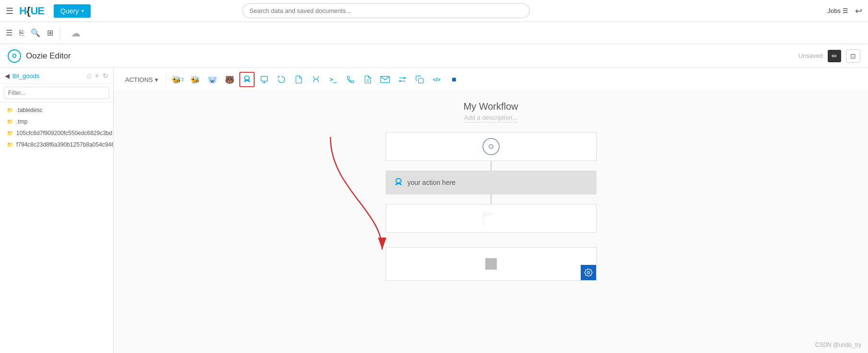 The image size is (868, 353). Describe the element at coordinates (57, 76) in the screenshot. I see `sidebar-header: ◀ tbl_goods ⌂ + ↻` at that location.